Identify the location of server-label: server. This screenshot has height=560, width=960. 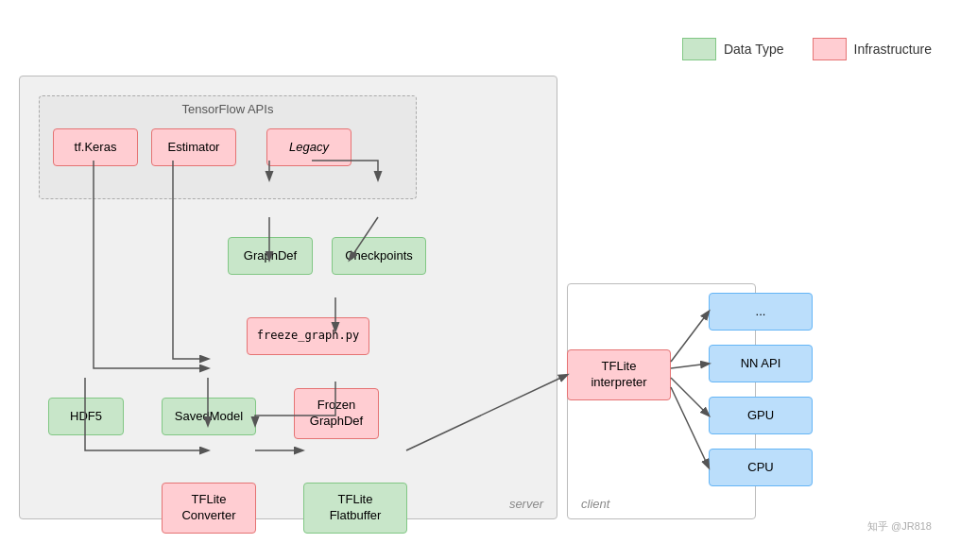
(526, 504).